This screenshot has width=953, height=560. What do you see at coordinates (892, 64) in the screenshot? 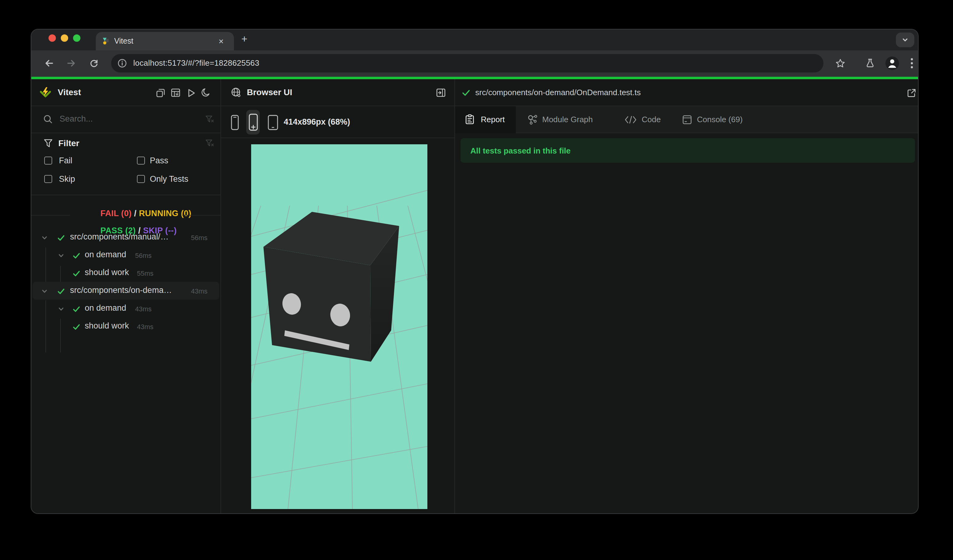
I see `profile-button` at bounding box center [892, 64].